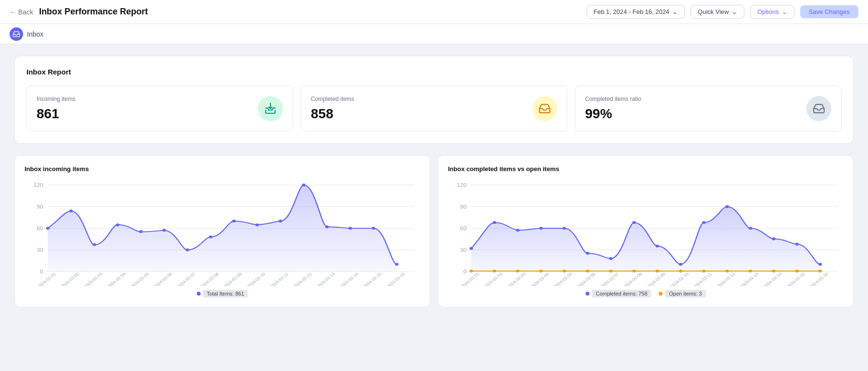  I want to click on stat-card-ratio: Completed items ratio 99%, so click(708, 109).